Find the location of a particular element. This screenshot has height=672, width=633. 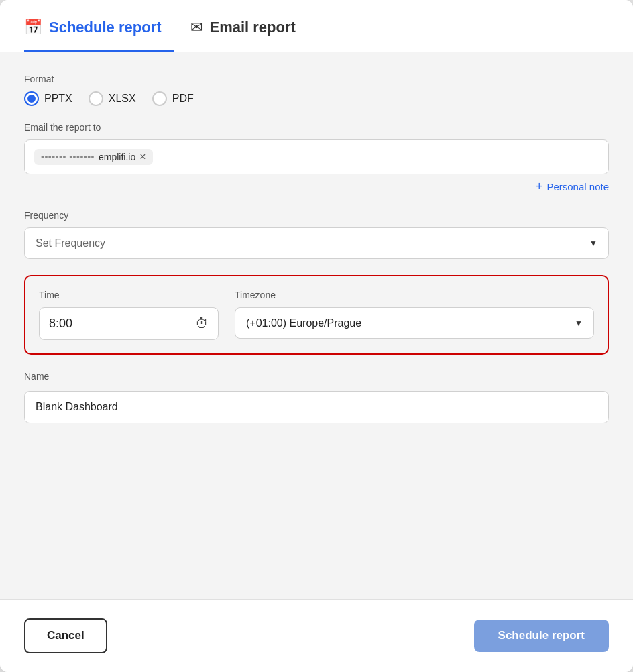

frequency-section: Frequency Set Frequency Daily Weekly Mon… is located at coordinates (316, 235).